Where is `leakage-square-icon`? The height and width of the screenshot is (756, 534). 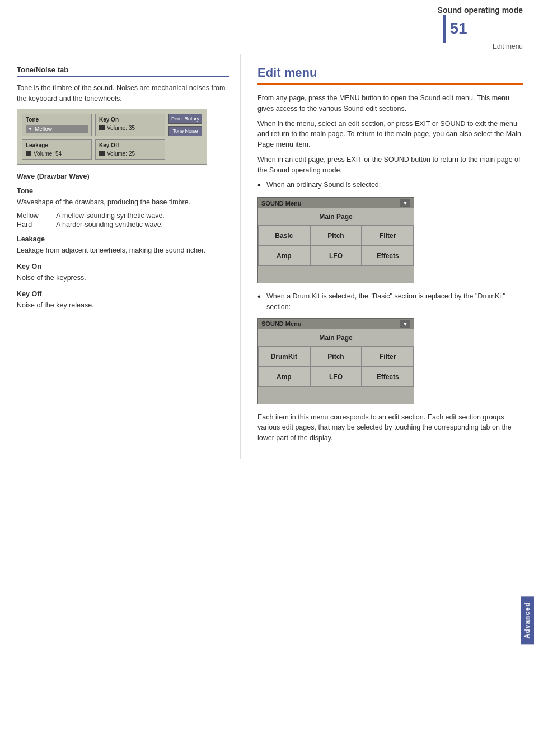 leakage-square-icon is located at coordinates (29, 153).